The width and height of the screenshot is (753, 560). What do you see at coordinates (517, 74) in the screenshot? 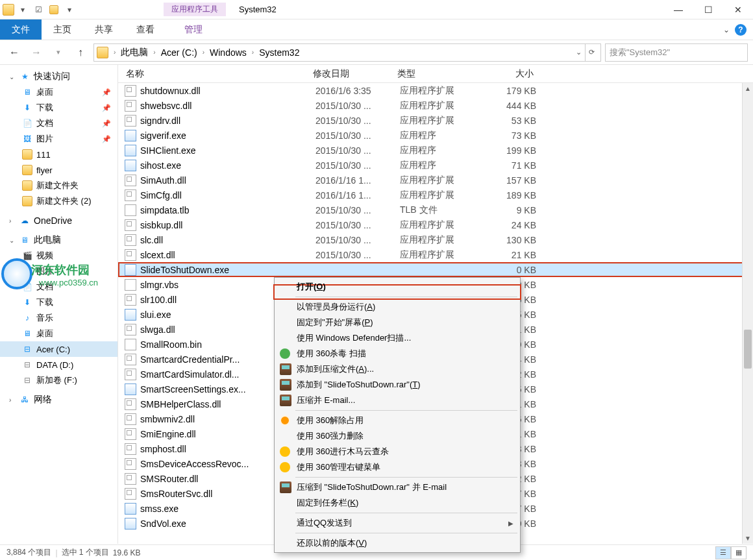
I see `column-size: 大小` at bounding box center [517, 74].